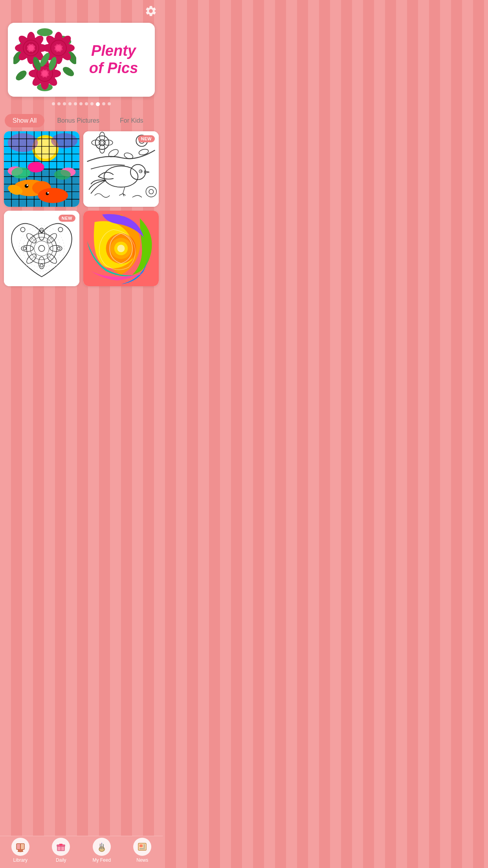 This screenshot has height=868, width=488. I want to click on filter-tabs: Show All Bonus Pictures For Kids Mandala, so click(81, 121).